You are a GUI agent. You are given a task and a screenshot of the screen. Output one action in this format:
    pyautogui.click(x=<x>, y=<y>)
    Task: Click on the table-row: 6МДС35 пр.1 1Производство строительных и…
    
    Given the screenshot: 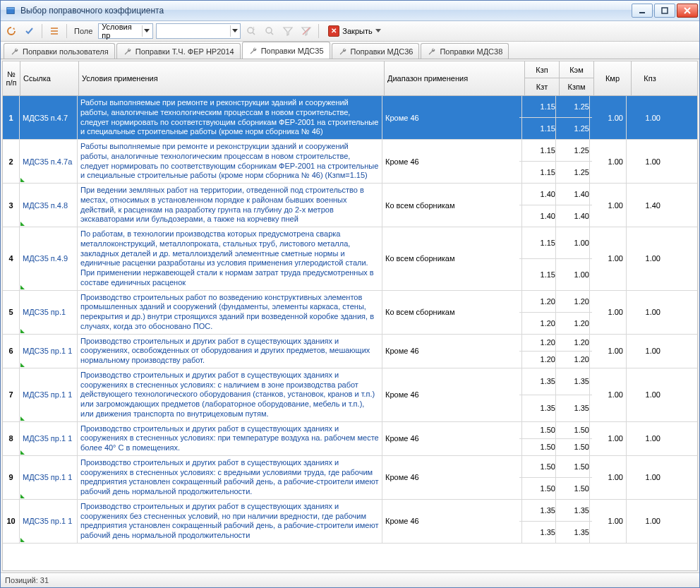 What is the action you would take?
    pyautogui.click(x=350, y=352)
    